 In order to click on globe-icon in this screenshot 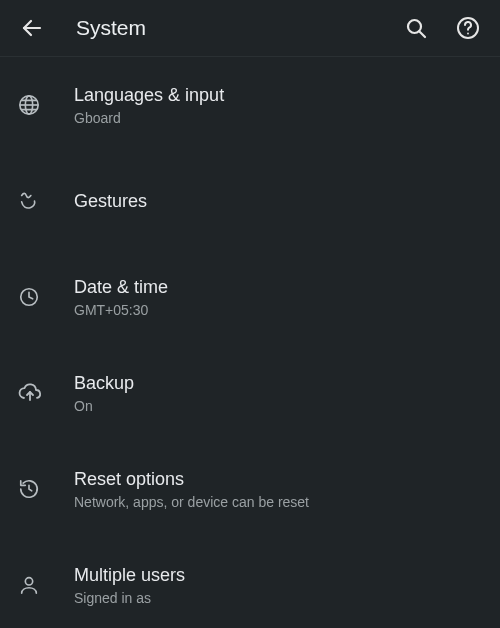, I will do `click(29, 105)`.